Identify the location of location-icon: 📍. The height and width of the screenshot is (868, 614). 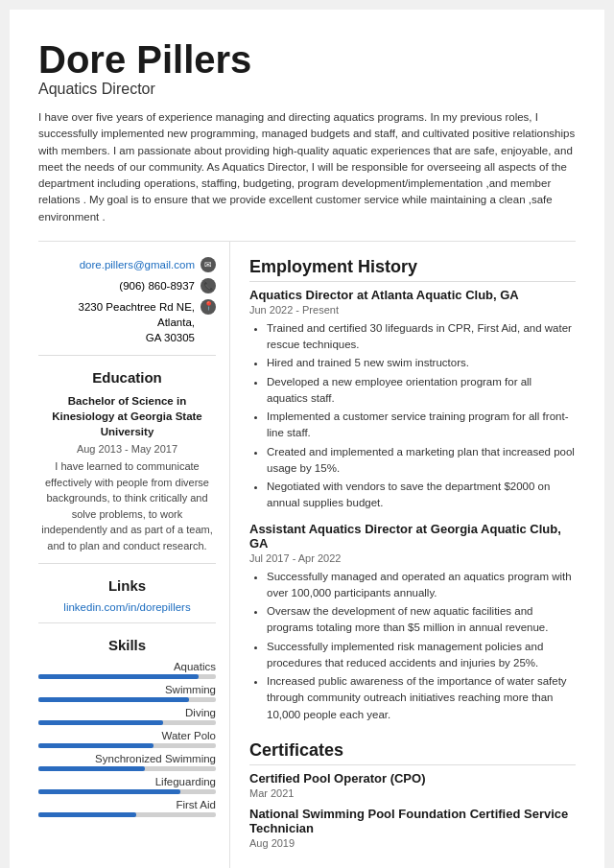
(208, 307).